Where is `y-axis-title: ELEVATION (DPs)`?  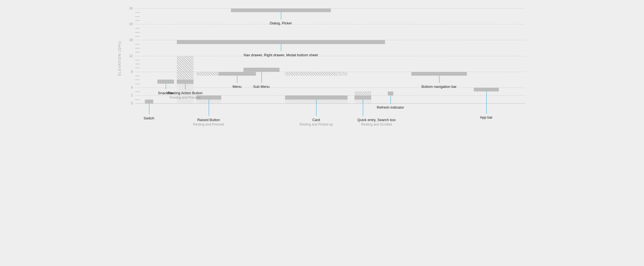
y-axis-title: ELEVATION (DPs) is located at coordinates (120, 58).